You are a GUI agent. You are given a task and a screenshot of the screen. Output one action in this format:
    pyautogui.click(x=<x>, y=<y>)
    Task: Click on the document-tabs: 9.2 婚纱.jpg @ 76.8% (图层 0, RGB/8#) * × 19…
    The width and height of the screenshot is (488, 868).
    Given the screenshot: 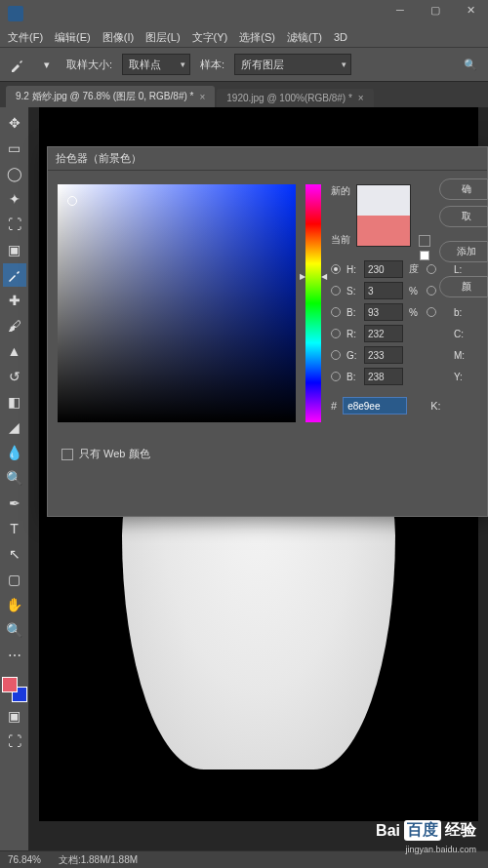 What is the action you would take?
    pyautogui.click(x=244, y=95)
    